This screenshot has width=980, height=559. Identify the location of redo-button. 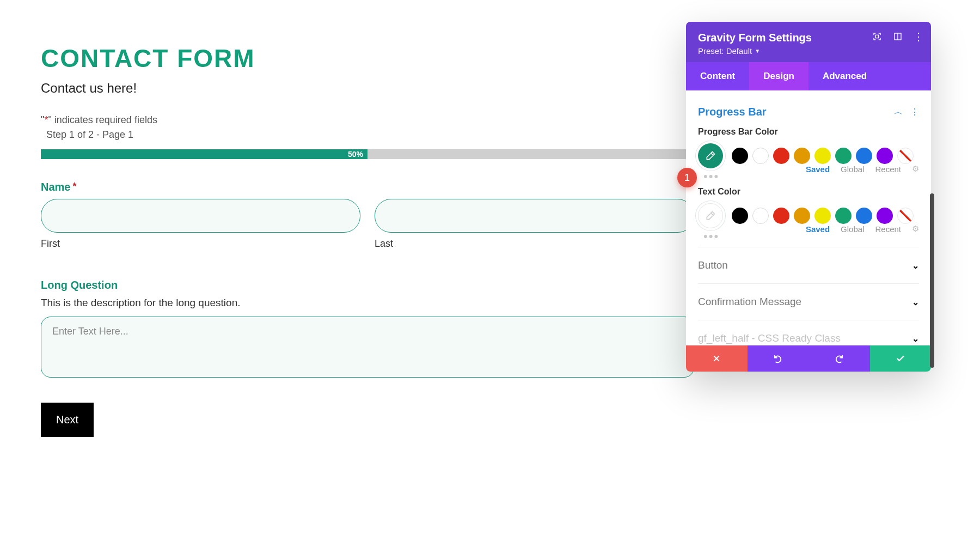
(840, 359).